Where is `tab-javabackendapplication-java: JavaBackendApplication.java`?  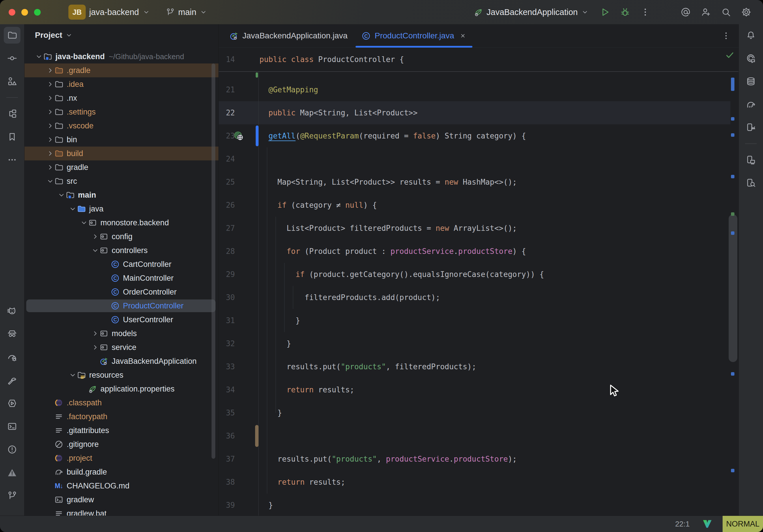 tab-javabackendapplication-java: JavaBackendApplication.java is located at coordinates (288, 36).